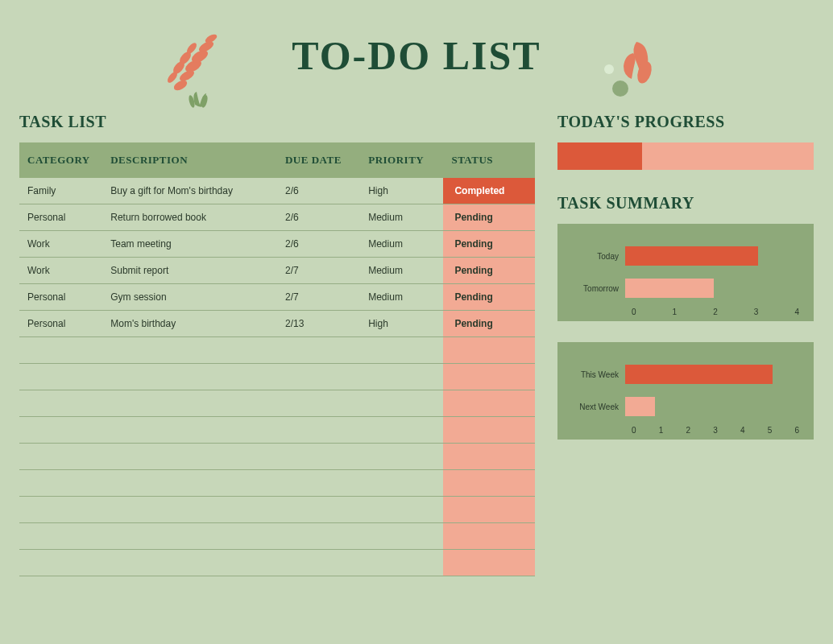  What do you see at coordinates (319, 324) in the screenshot?
I see `cell-due_date: 2/13` at bounding box center [319, 324].